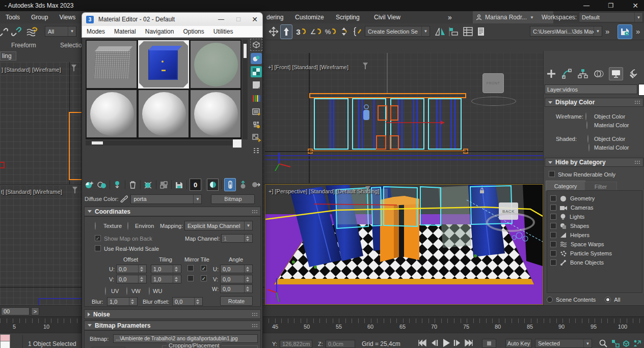  Describe the element at coordinates (196, 185) in the screenshot. I see `material-id-channel-icon: 0` at that location.